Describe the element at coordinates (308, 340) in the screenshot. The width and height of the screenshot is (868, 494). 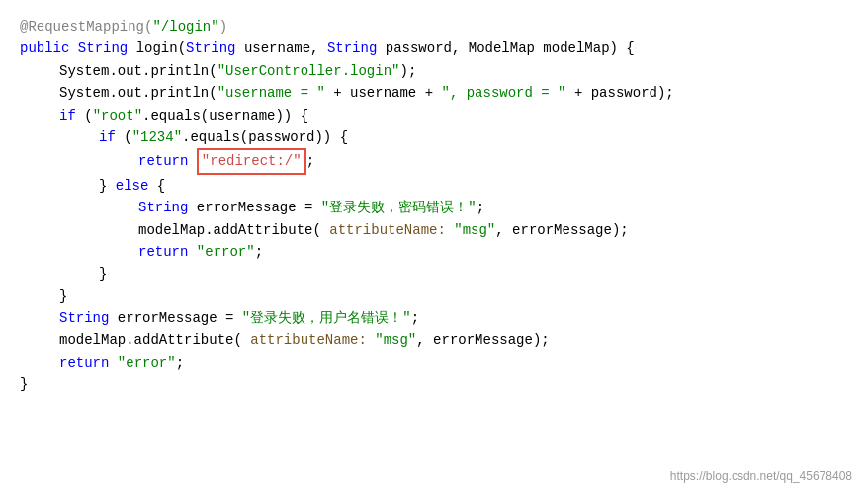
I see `attr-name2: attributeName:` at that location.